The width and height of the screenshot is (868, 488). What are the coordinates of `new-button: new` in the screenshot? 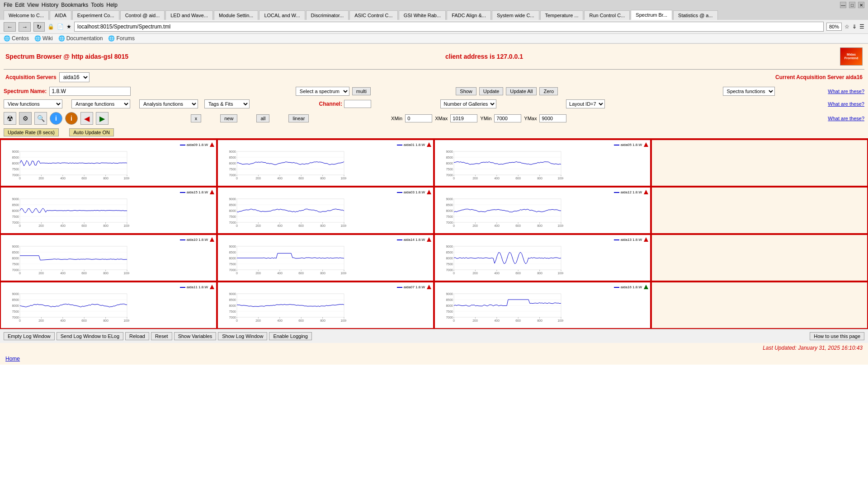 It's located at (229, 118).